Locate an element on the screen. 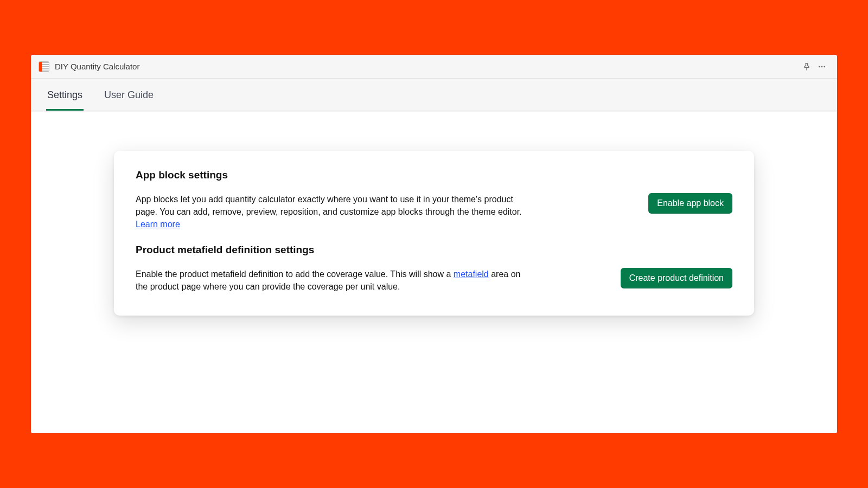 This screenshot has height=488, width=868. section-desc-metafield: Enable the product metafield definition … is located at coordinates (334, 280).